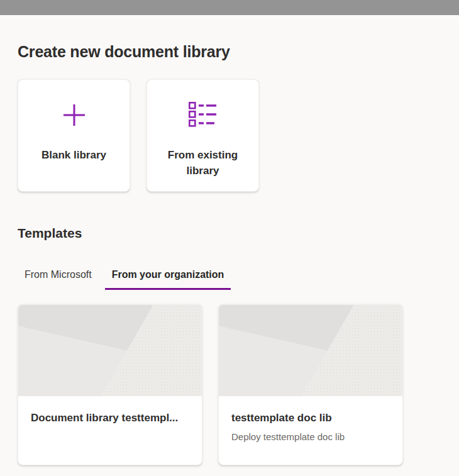 The height and width of the screenshot is (476, 459). Describe the element at coordinates (169, 277) in the screenshot. I see `tab-from-your-organization: From your organization` at that location.